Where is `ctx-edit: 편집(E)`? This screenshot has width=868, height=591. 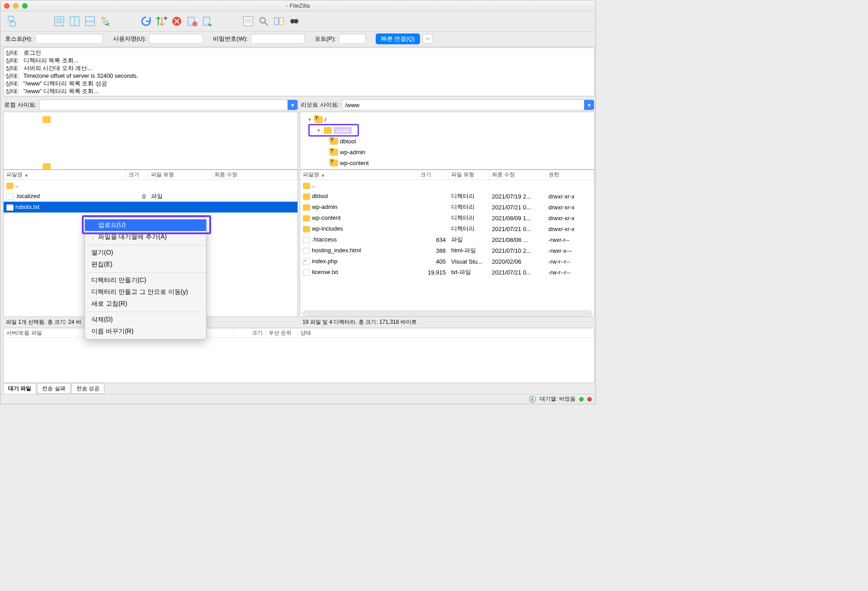
ctx-edit: 편집(E) is located at coordinates (146, 265).